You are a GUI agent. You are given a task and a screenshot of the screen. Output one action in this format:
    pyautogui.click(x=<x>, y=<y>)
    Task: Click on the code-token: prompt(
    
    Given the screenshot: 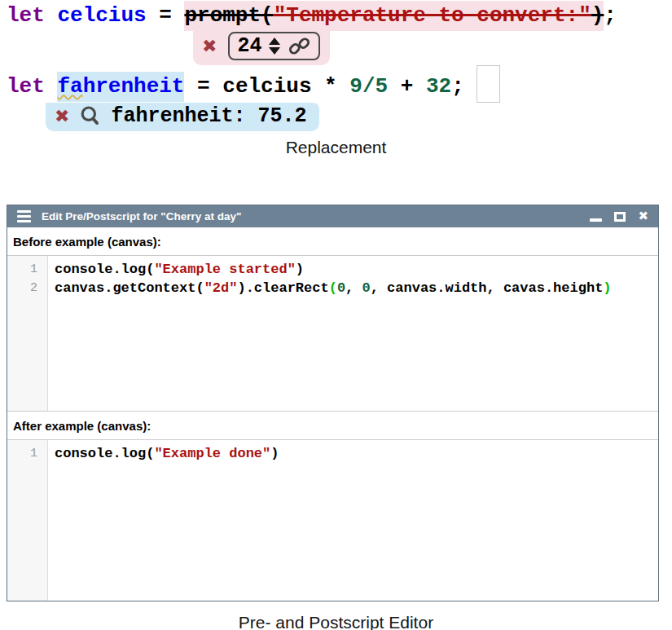 What is the action you would take?
    pyautogui.click(x=228, y=16)
    